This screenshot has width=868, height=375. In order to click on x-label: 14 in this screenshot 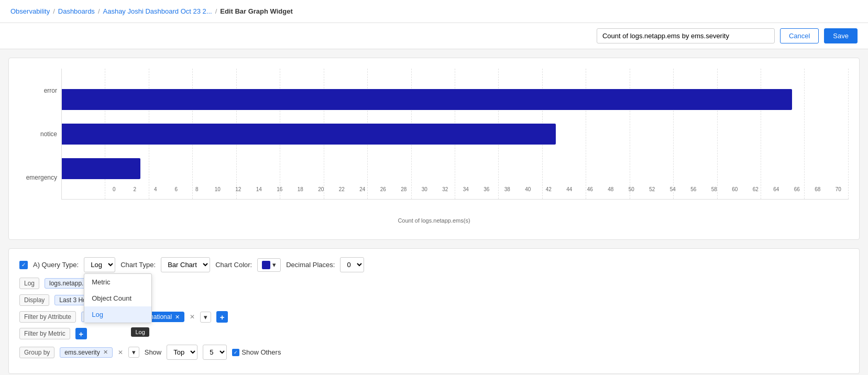, I will do `click(259, 191)`.